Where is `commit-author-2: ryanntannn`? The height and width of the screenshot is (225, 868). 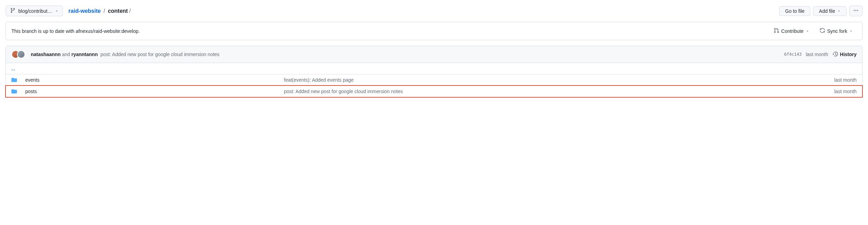
commit-author-2: ryanntannn is located at coordinates (85, 54).